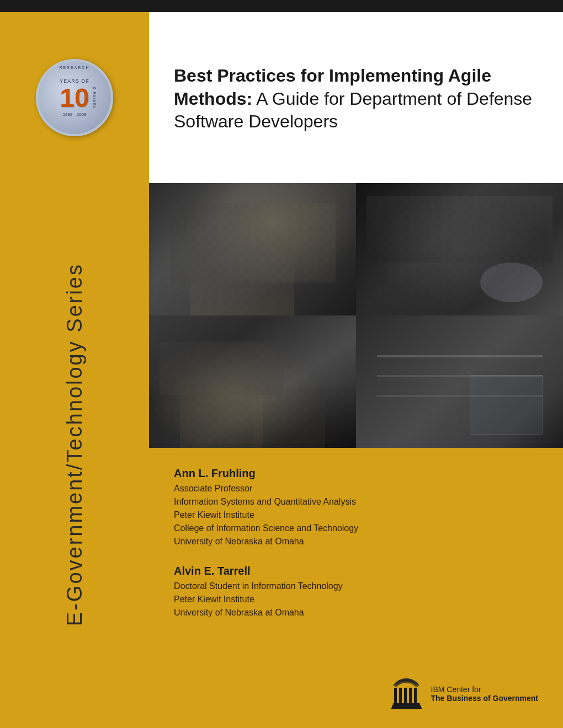  Describe the element at coordinates (356, 507) in the screenshot. I see `author1-block: Ann L. Fruhling Associate Professor Info…` at that location.